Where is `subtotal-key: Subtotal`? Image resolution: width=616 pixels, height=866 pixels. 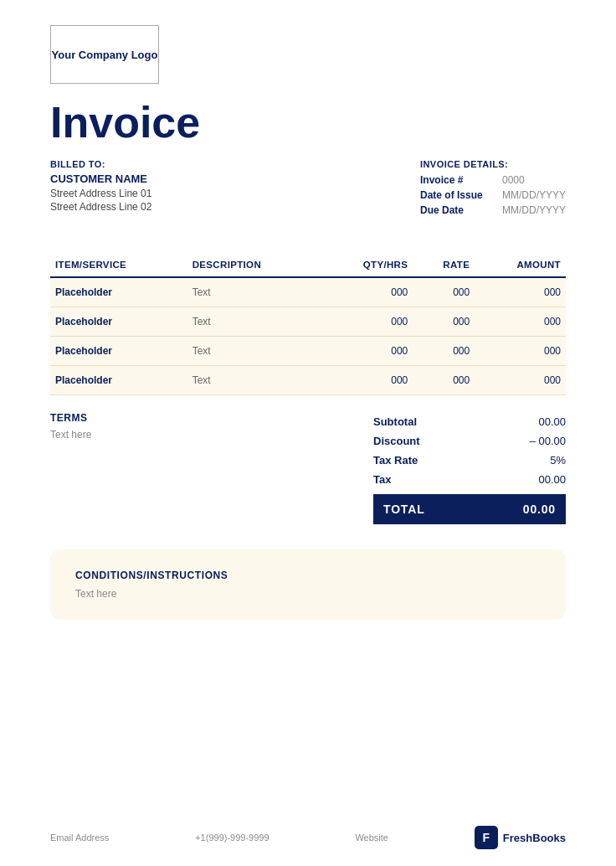 subtotal-key: Subtotal is located at coordinates (395, 422).